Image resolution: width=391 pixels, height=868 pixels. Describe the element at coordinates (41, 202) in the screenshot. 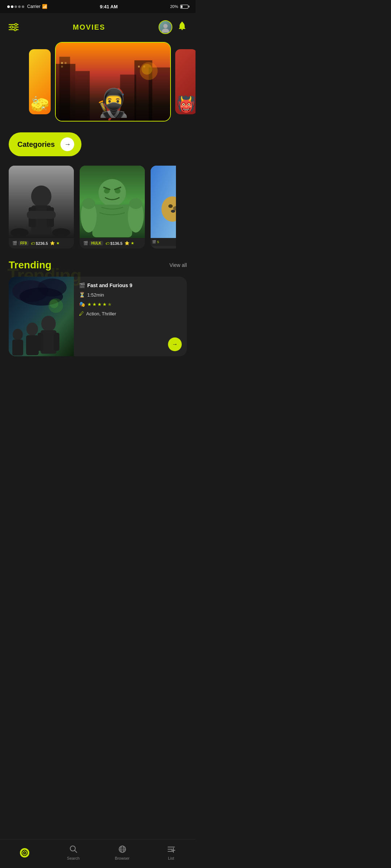

I see `ff9-svg` at that location.